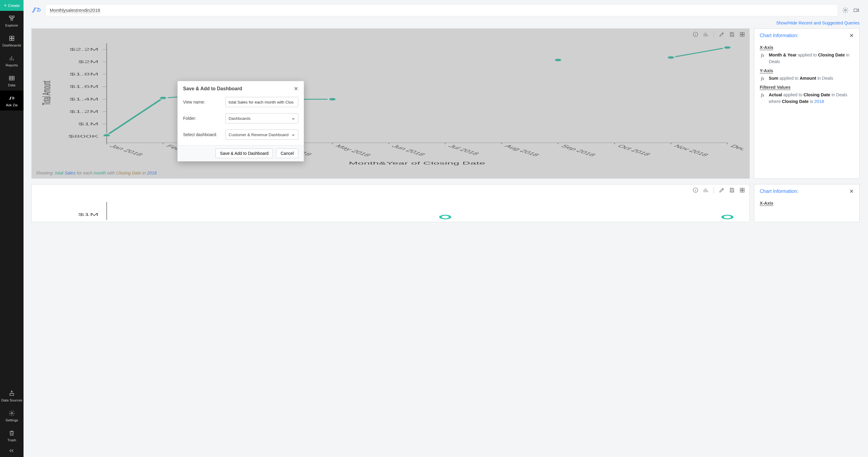  Describe the element at coordinates (84, 49) in the screenshot. I see `svg-text: $2.2M` at that location.